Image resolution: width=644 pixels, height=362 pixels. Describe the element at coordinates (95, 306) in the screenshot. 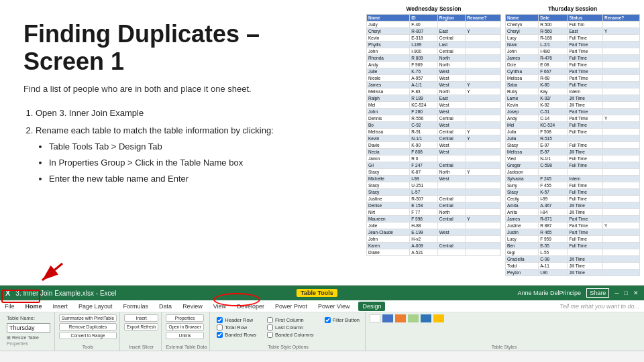

I see `menu-page-layout: Page Layout` at that location.